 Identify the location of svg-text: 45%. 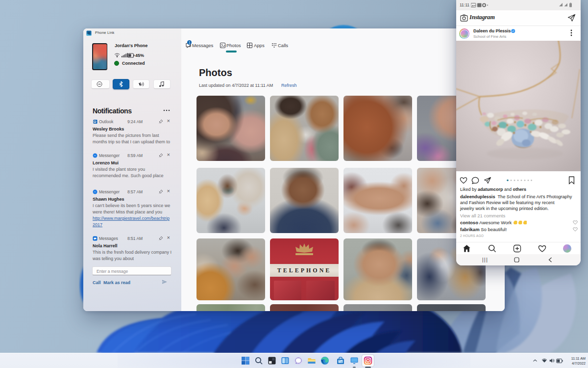
(140, 55).